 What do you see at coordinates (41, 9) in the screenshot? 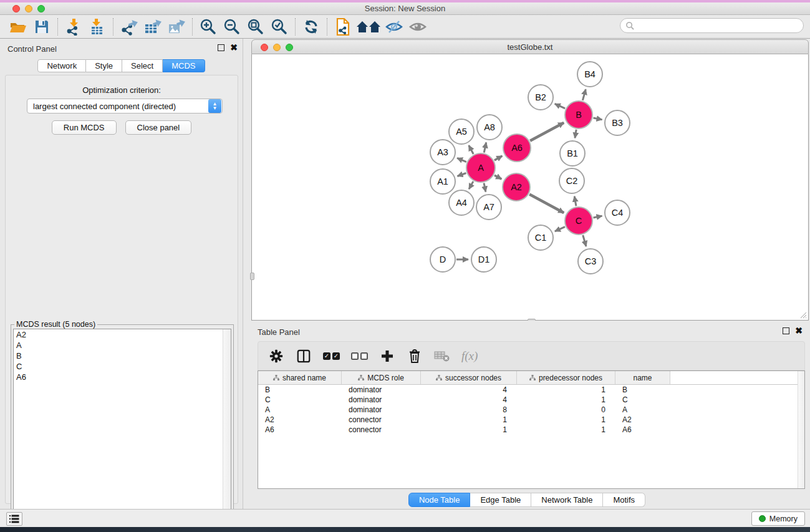
I see `zoom-window-button` at bounding box center [41, 9].